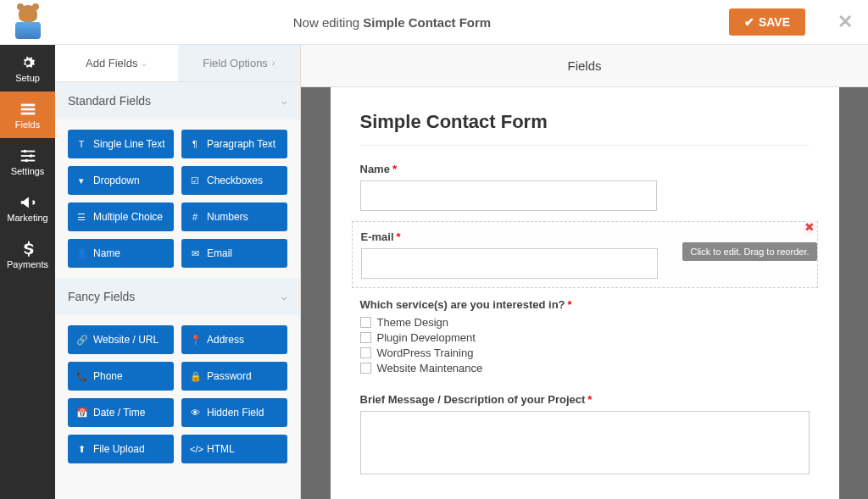 The image size is (868, 499). I want to click on field-html: </>HTML, so click(234, 449).